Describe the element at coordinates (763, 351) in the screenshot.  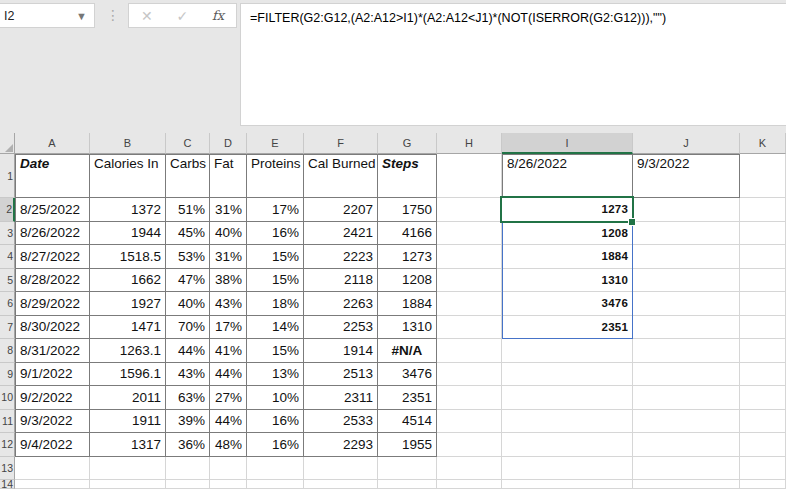
I see `cell-K8` at that location.